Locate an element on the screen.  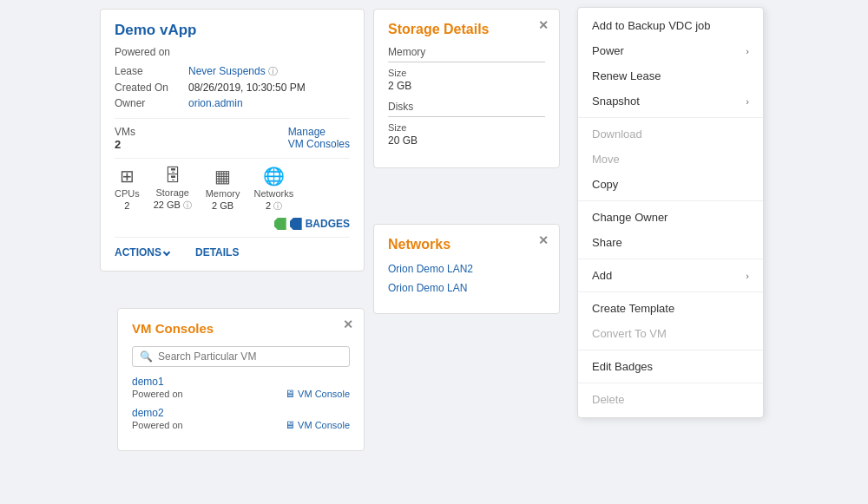
badge-blue-icon is located at coordinates (296, 224).